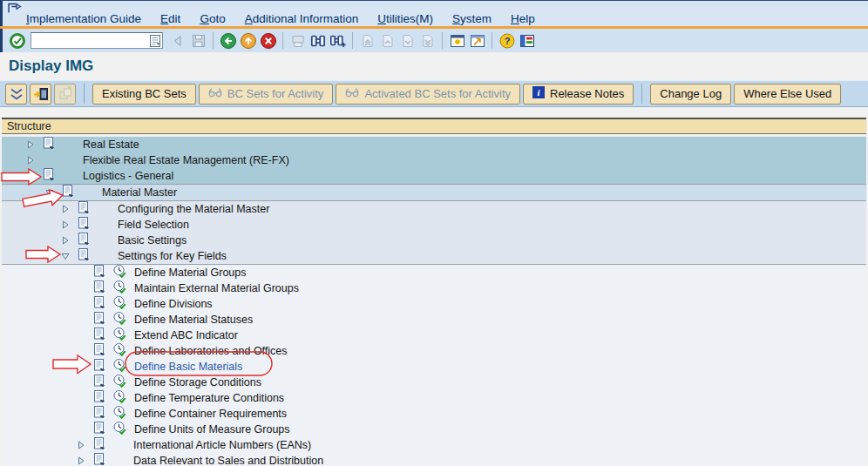 Image resolution: width=868 pixels, height=466 pixels. What do you see at coordinates (171, 19) in the screenshot?
I see `menu-edit: Edit` at bounding box center [171, 19].